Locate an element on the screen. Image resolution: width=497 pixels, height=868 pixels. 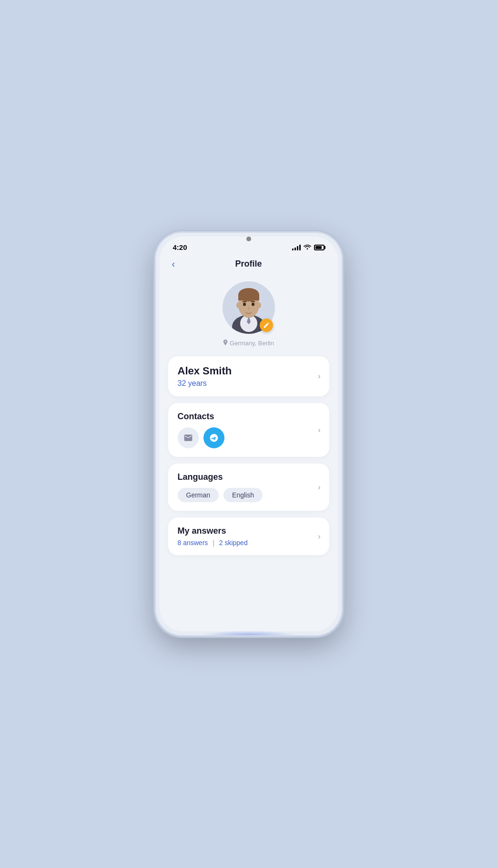
battery-icon is located at coordinates (319, 248).